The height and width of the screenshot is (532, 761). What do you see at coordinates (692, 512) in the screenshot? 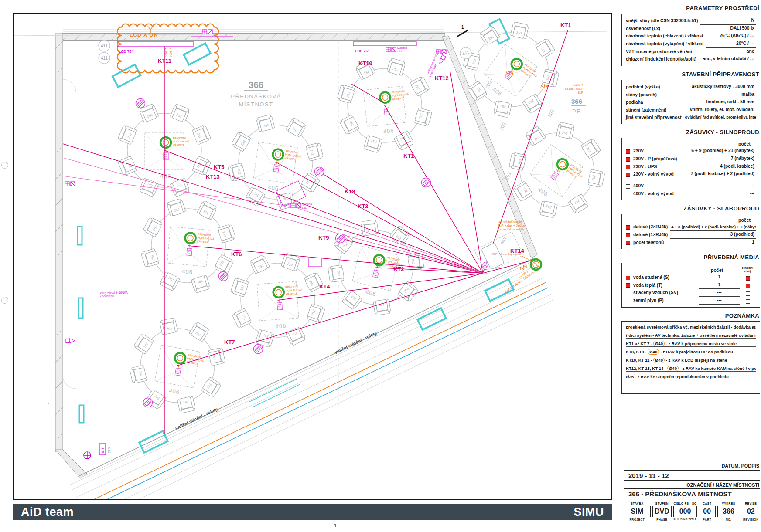
I see `titleblock-columns: STAVBASIMPROJECT STUPEŇDVDPHASE ČÍSLO PS…` at bounding box center [692, 512].